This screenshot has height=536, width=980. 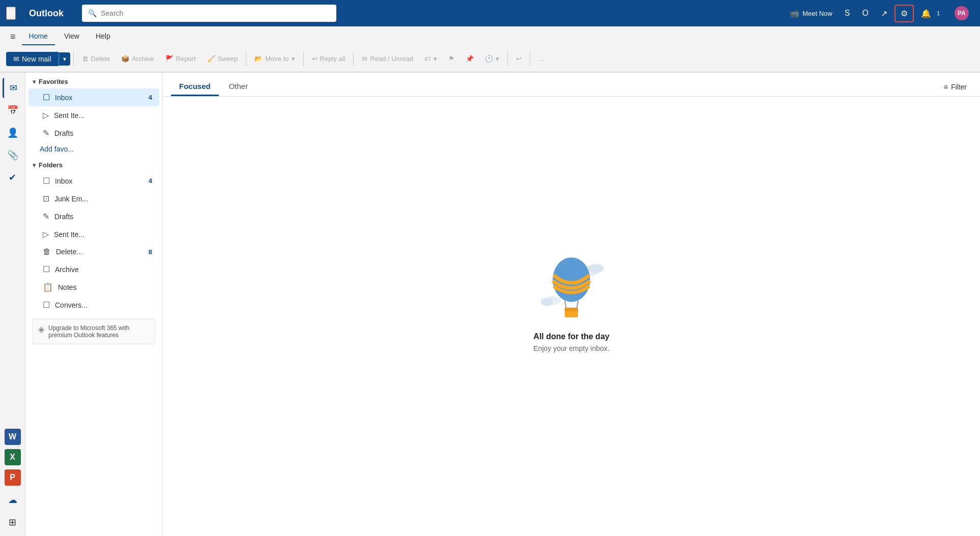 I want to click on report-button: 🚩 Report, so click(x=181, y=59).